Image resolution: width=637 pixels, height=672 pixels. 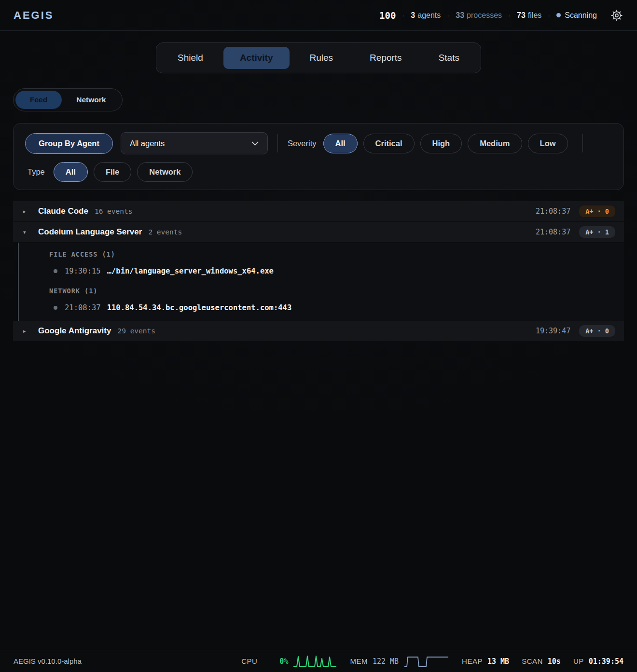 I want to click on filter-panel: Group By Agent All agents Severity All C…, so click(x=318, y=156).